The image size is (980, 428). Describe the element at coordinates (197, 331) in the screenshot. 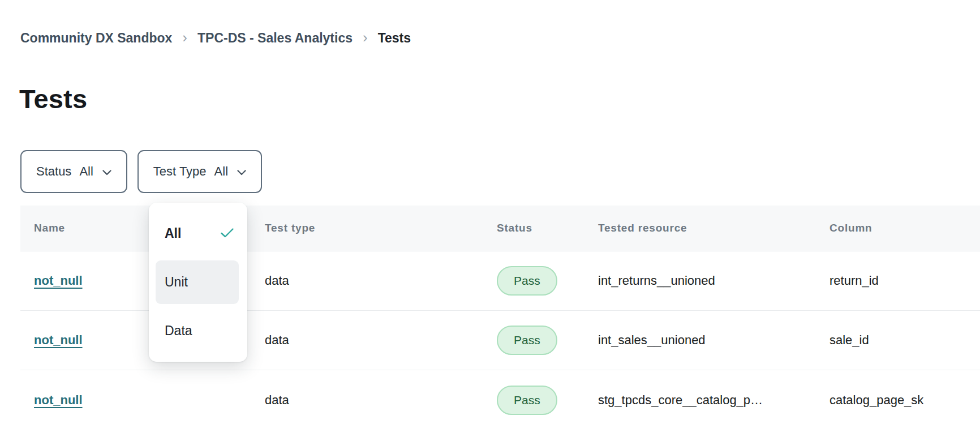

I see `menu-item-data: Data` at that location.